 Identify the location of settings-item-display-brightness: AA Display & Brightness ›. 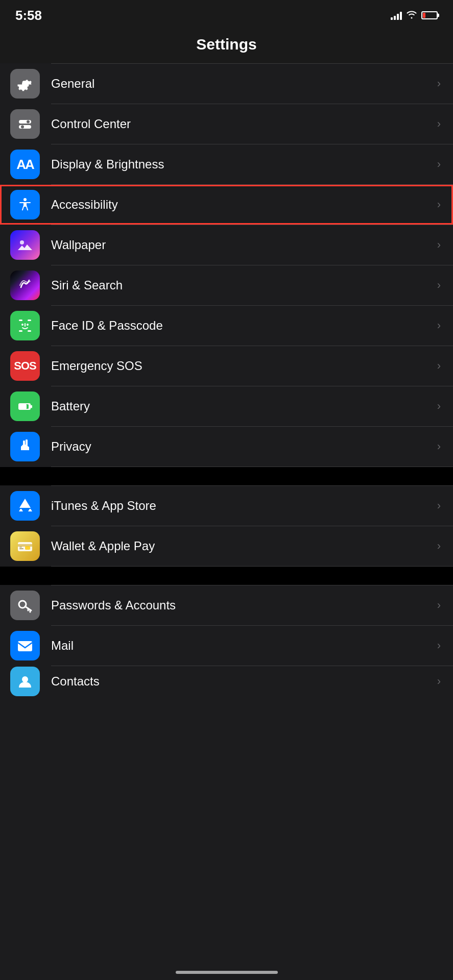
(227, 164).